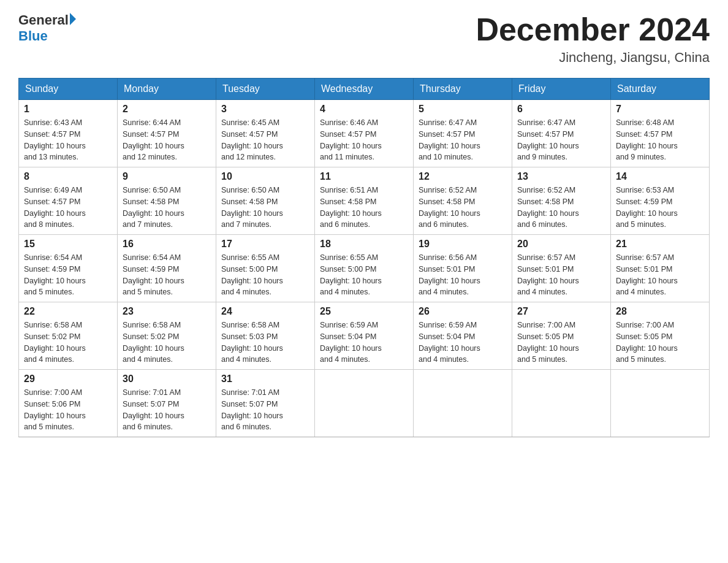 The width and height of the screenshot is (728, 563). I want to click on calendar-cell: 16Sunrise: 6:54 AMSunset: 4:59 PMDayligh…, so click(167, 269).